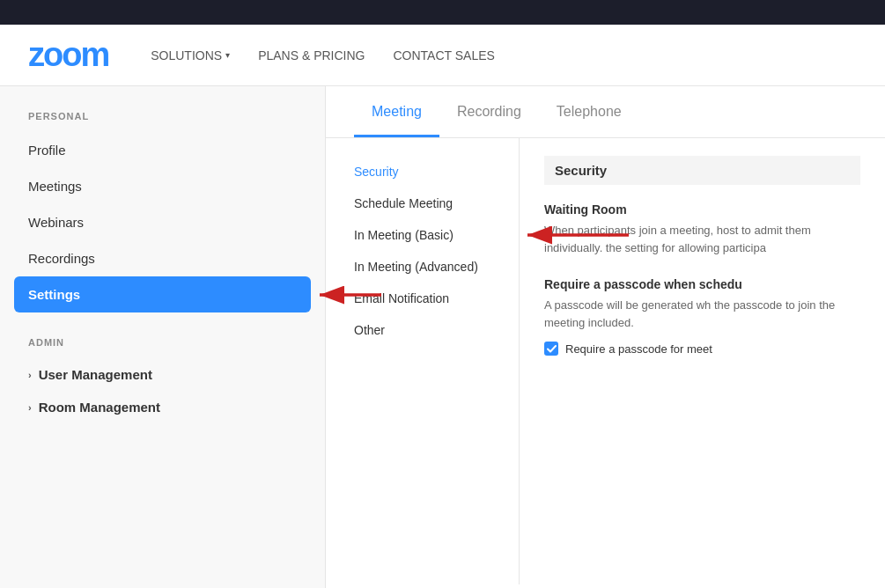  Describe the element at coordinates (442, 12) in the screenshot. I see `top-bar` at that location.